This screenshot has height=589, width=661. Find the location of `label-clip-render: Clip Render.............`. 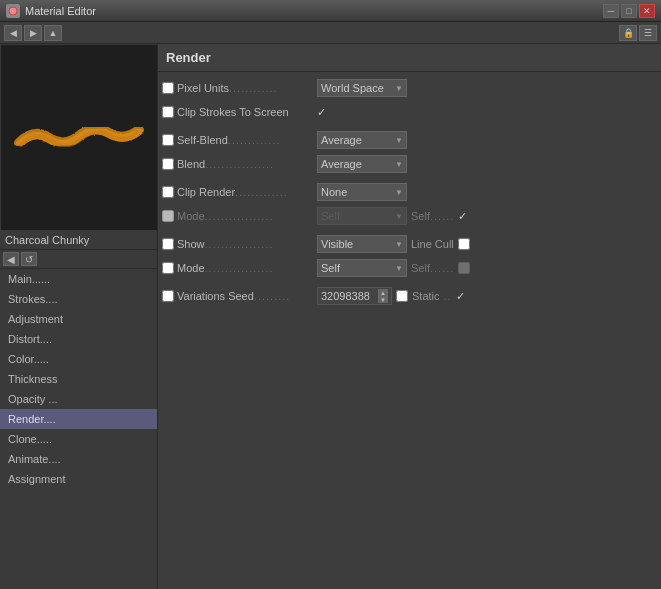

label-clip-render: Clip Render............. is located at coordinates (240, 192).